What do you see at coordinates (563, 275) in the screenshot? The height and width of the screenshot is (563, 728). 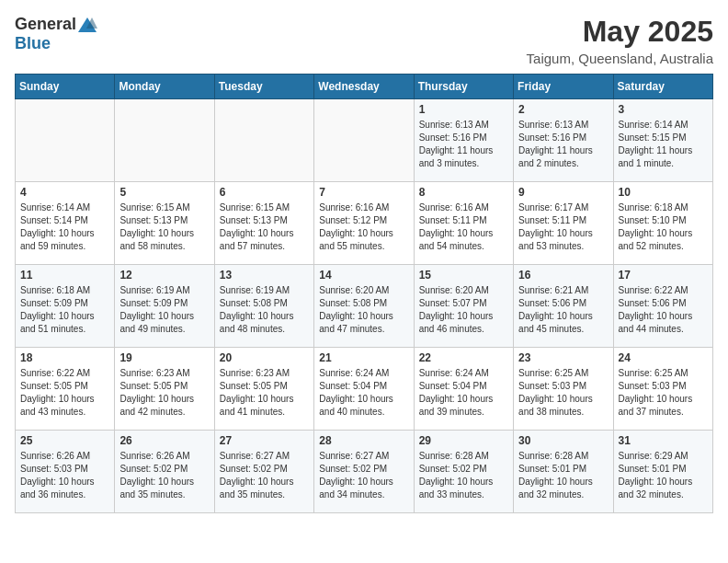 I see `day-number: 16` at bounding box center [563, 275].